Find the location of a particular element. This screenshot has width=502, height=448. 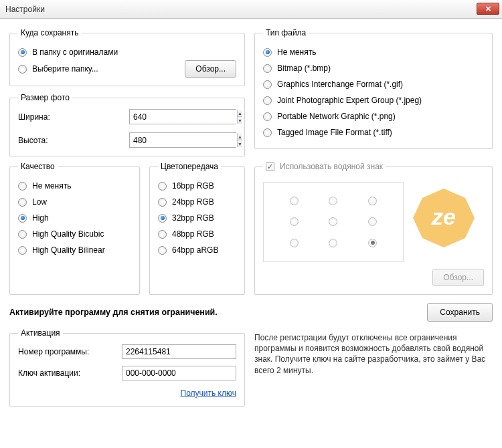

quality-option-3: High Quality Bicubic is located at coordinates (75, 234).